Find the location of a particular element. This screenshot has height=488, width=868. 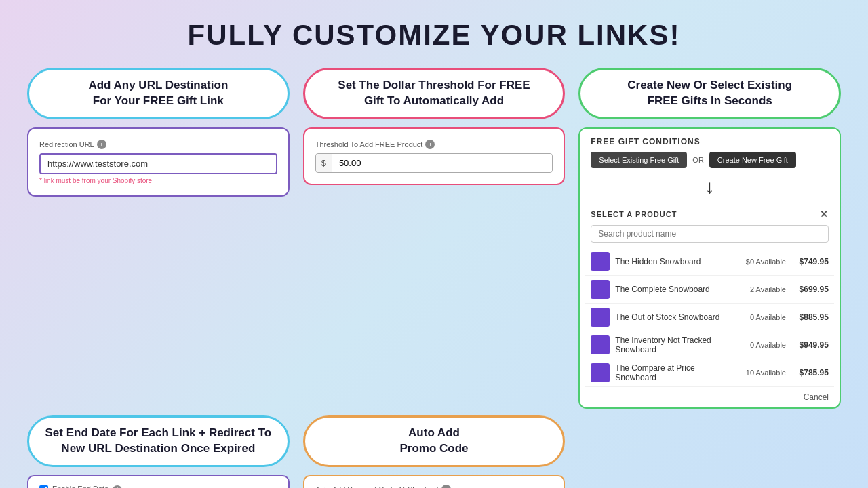

threshold-badge: Set The Dollar Threshold For FREEGift To… is located at coordinates (434, 94).